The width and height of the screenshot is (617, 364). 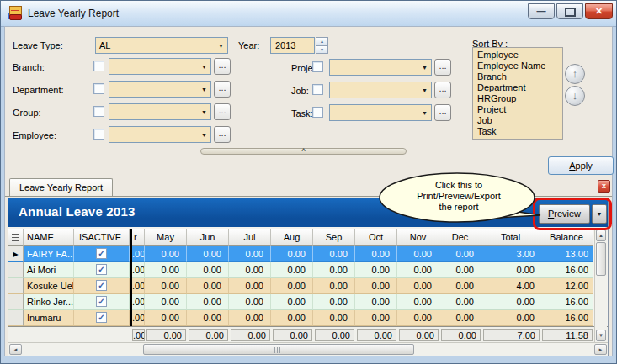 What do you see at coordinates (303, 151) in the screenshot?
I see `collapse-splitter: ^` at bounding box center [303, 151].